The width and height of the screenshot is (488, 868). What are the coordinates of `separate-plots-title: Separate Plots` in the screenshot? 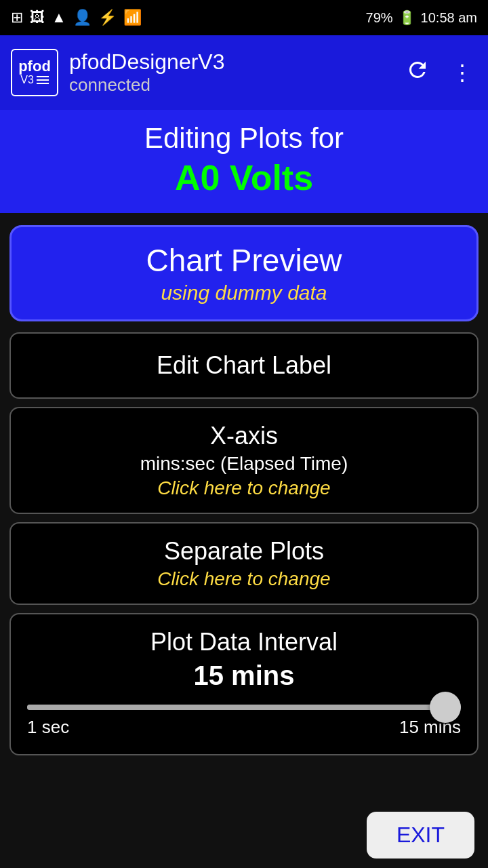 It's located at (244, 551).